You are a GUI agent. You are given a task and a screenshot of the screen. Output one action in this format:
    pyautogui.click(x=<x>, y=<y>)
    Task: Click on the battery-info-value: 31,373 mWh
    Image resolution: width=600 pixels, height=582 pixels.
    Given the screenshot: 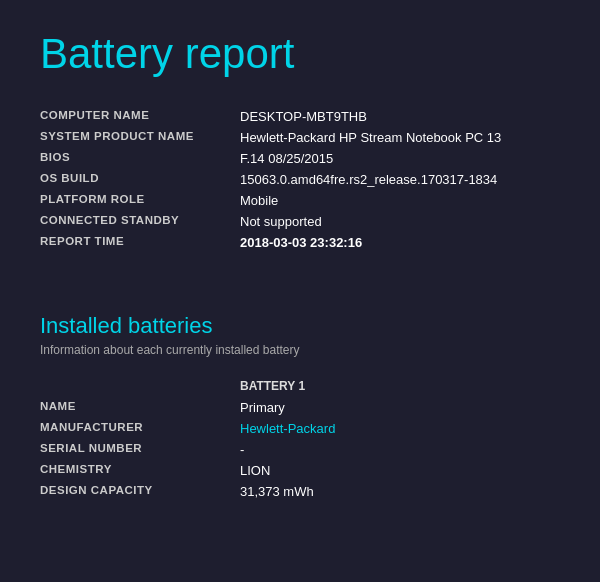 What is the action you would take?
    pyautogui.click(x=400, y=492)
    